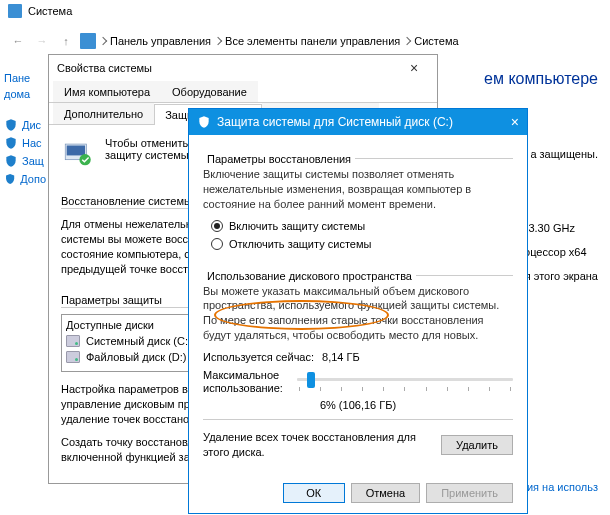 This screenshot has height=515, width=610. Describe the element at coordinates (541, 79) in the screenshot. I see `page-heading: ем компьютере` at that location.